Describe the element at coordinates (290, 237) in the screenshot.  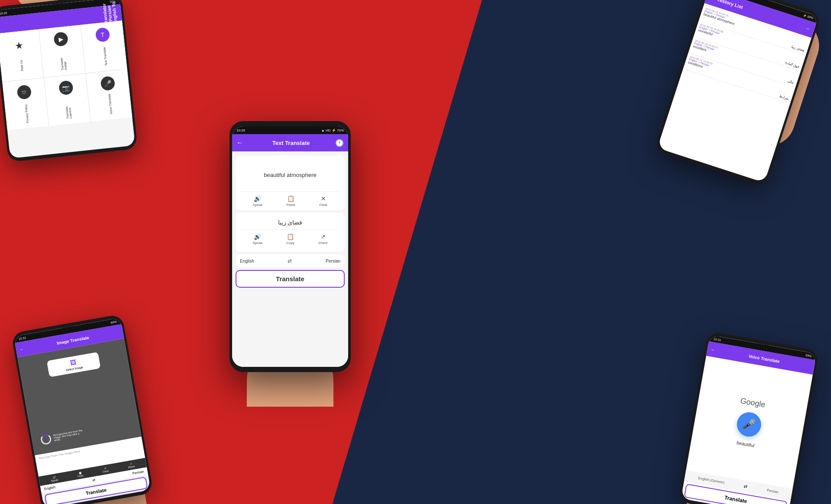
I see `copy-icon: 📋` at that location.